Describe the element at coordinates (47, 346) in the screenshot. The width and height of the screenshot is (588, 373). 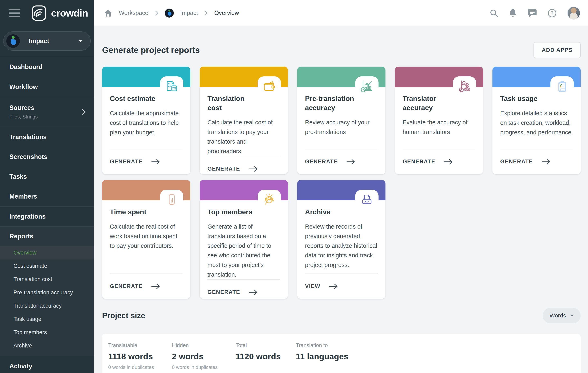
I see `sidebar-subitem-archive: Archive` at that location.